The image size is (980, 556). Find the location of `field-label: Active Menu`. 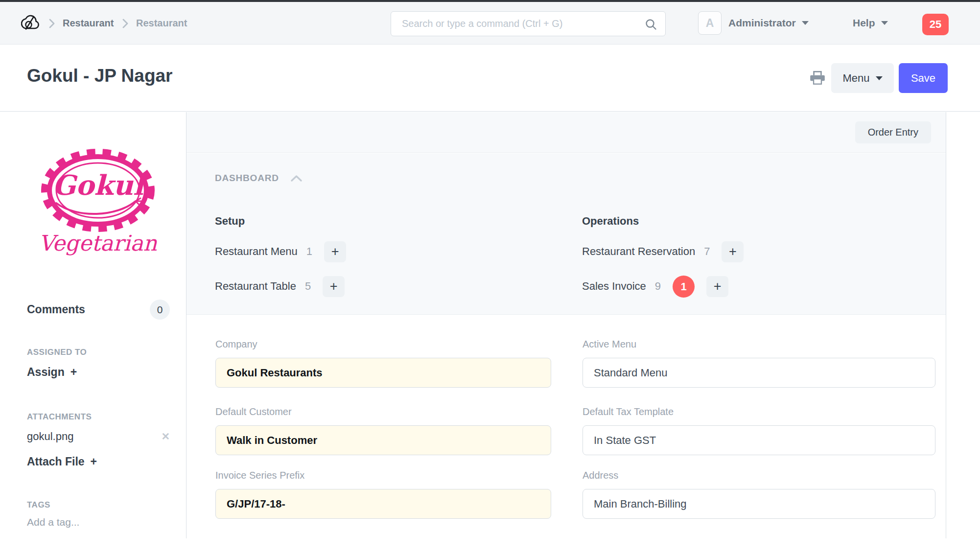

field-label: Active Menu is located at coordinates (759, 345).